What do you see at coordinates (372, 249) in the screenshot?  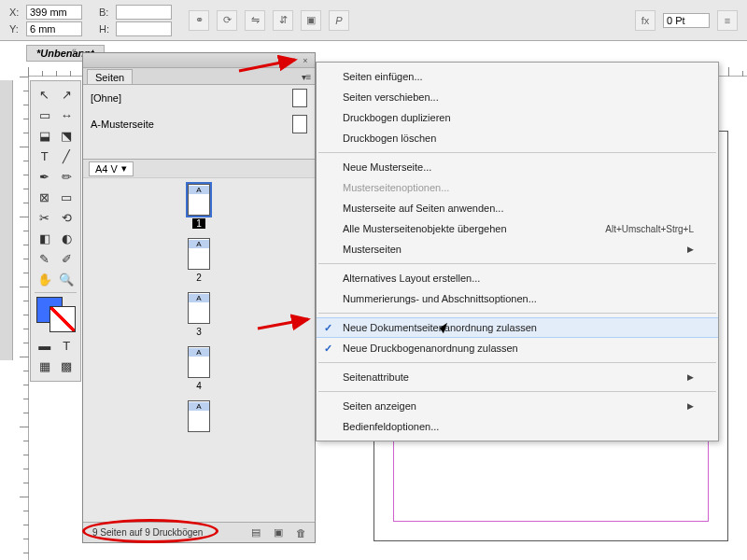 I see `menu-item-label: Musterseiten` at bounding box center [372, 249].